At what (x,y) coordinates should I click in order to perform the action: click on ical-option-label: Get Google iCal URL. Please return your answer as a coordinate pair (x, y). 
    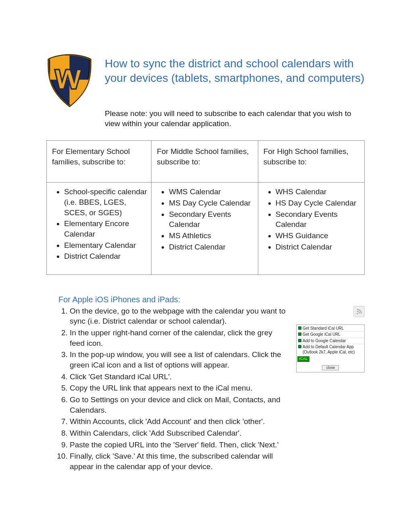
    Looking at the image, I should click on (322, 335).